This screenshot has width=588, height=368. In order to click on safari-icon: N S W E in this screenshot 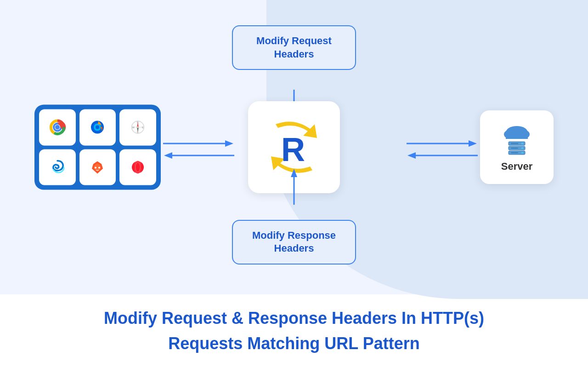, I will do `click(138, 128)`.